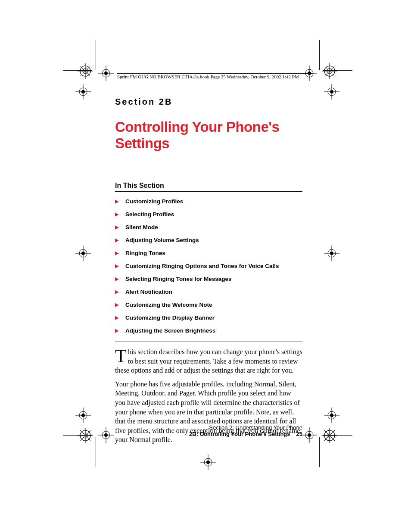 Image resolution: width=411 pixels, height=532 pixels. What do you see at coordinates (209, 361) in the screenshot?
I see `paragraph-text: his section describes how you can change…` at bounding box center [209, 361].